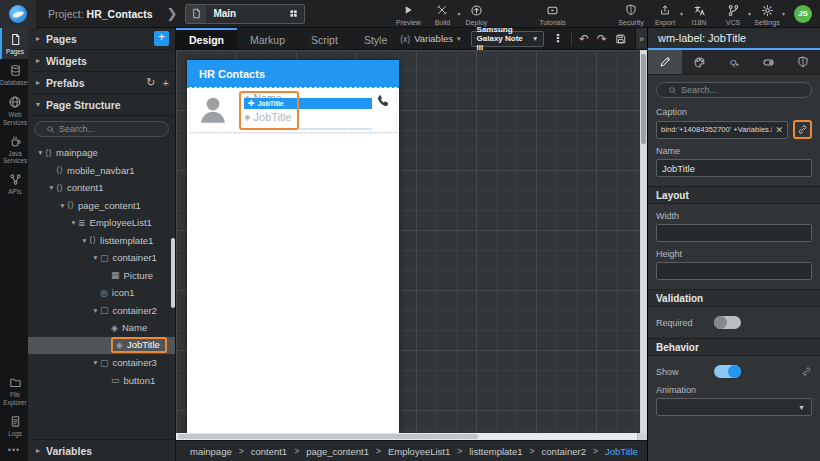 This screenshot has width=820, height=461. Describe the element at coordinates (644, 242) in the screenshot. I see `canvas-vertical-scrollbar` at that location.